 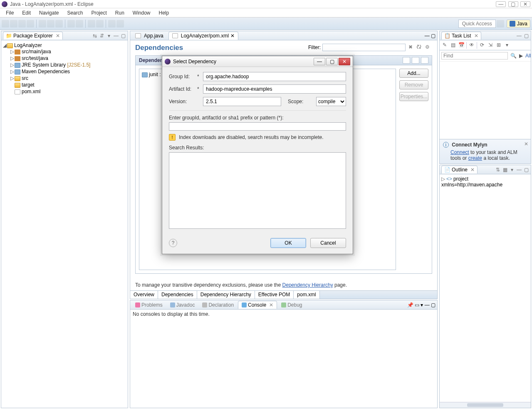 What do you see at coordinates (99, 13) in the screenshot?
I see `menu-project: Project` at bounding box center [99, 13].